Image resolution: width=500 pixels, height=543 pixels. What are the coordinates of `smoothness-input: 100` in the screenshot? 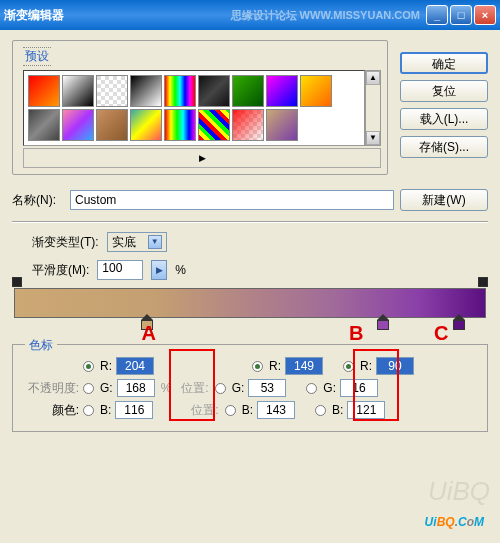 It's located at (120, 270).